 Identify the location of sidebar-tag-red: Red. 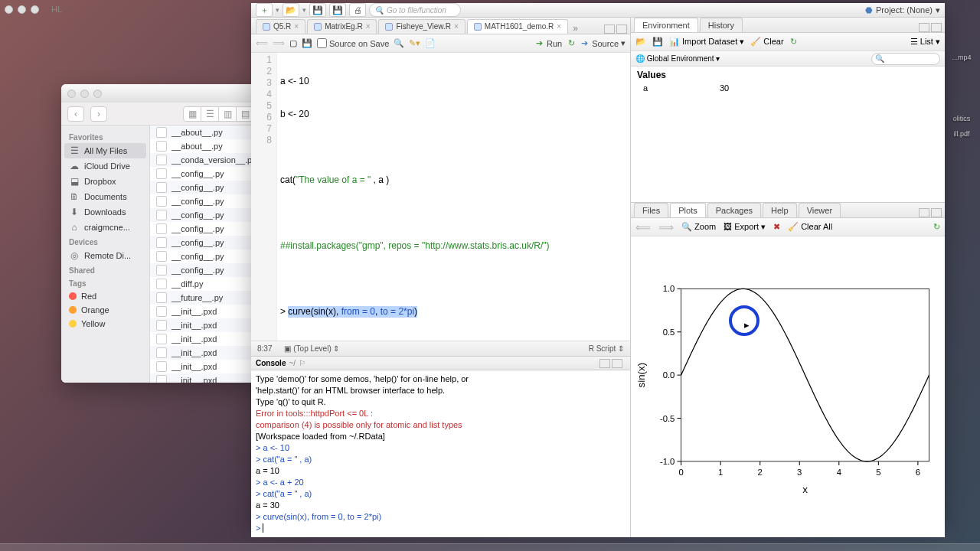
(106, 296).